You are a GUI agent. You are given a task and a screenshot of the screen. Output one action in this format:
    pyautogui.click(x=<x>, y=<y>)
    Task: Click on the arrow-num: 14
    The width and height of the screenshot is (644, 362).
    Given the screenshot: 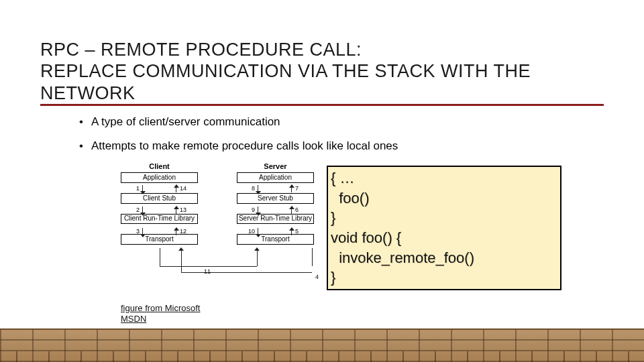 What is the action you would take?
    pyautogui.click(x=184, y=188)
    